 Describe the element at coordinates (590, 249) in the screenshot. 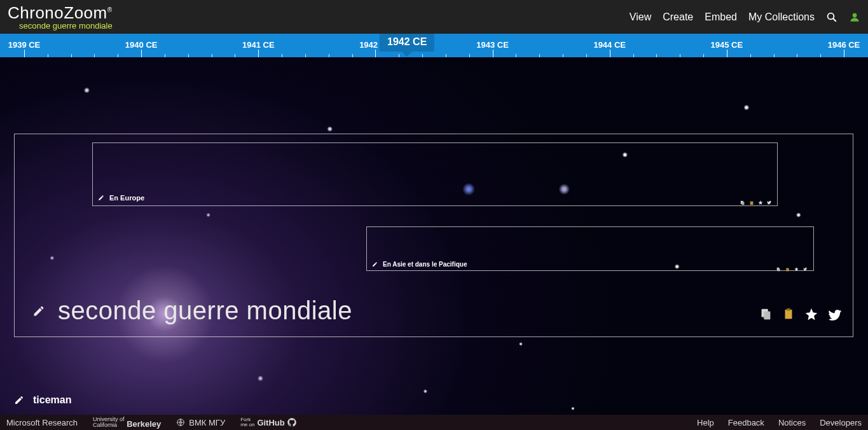

I see `timeline-asia-pacific: En Asie et dans le Pacifique` at that location.